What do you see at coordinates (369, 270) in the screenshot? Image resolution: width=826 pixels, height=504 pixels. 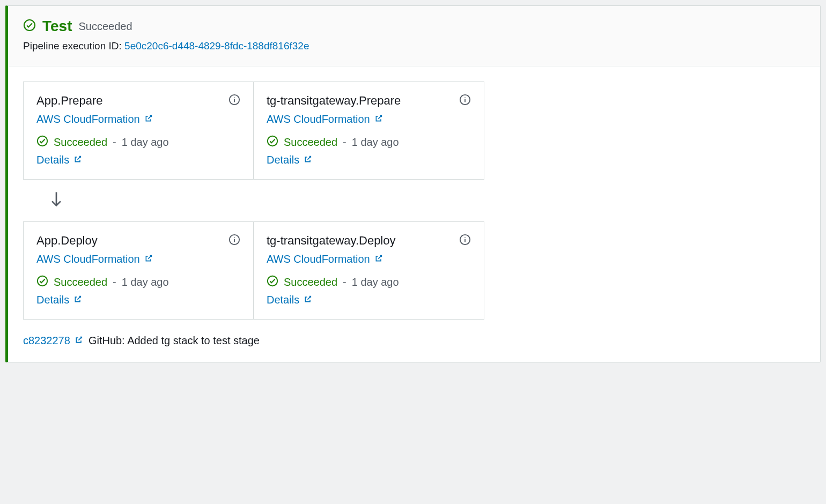 I see `action-card-tg-deploy: tg-transitgateway.Deploy AWS CloudFormat…` at bounding box center [369, 270].